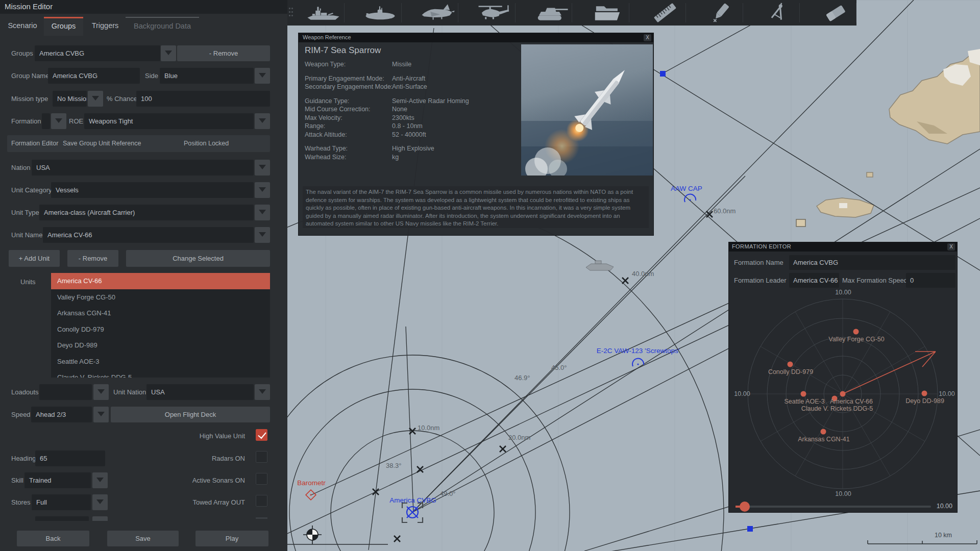 This screenshot has height=551, width=980. What do you see at coordinates (97, 53) in the screenshot?
I see `groups-select: America CVBG` at bounding box center [97, 53].